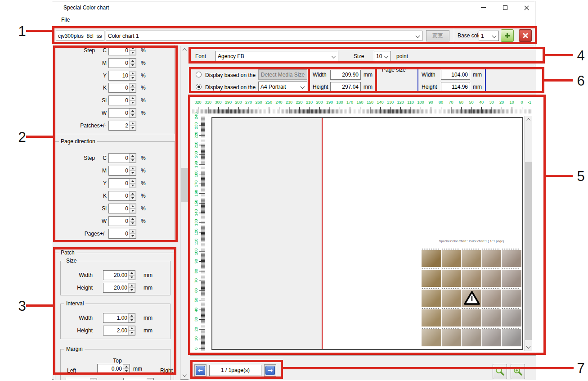  Describe the element at coordinates (184, 213) in the screenshot. I see `settings-scrollbar` at that location.